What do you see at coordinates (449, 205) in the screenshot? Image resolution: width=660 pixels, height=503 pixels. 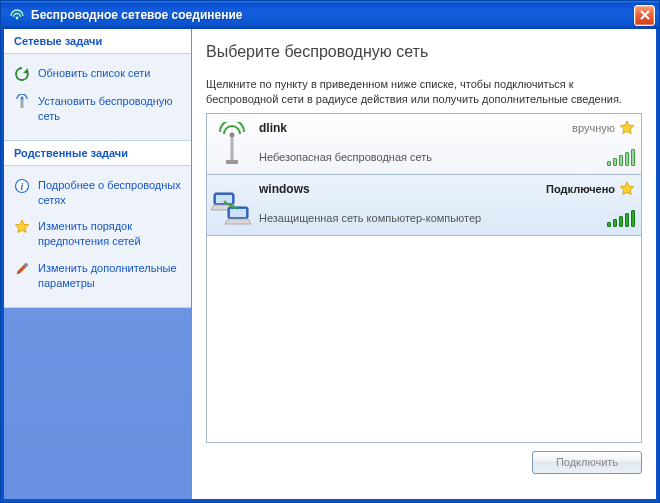 I see `network-body: windows Подключено Незащищенная сеть ком…` at bounding box center [449, 205].